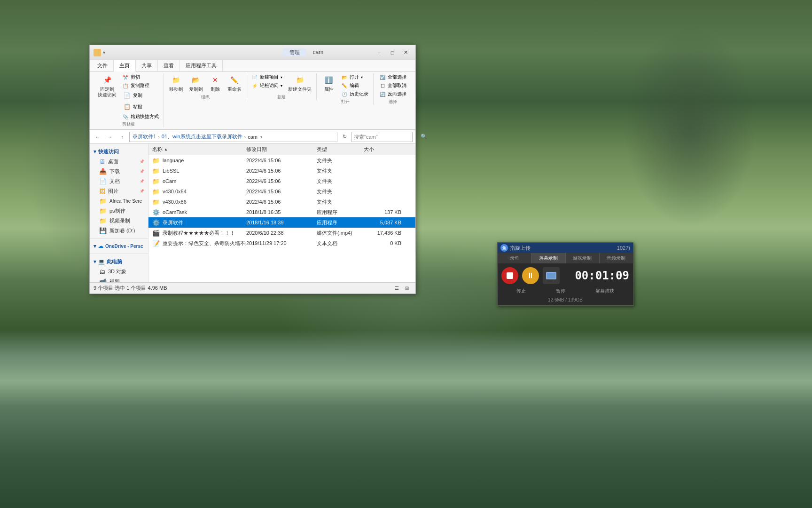 The image size is (812, 508). I want to click on tab-share: 共享, so click(147, 66).